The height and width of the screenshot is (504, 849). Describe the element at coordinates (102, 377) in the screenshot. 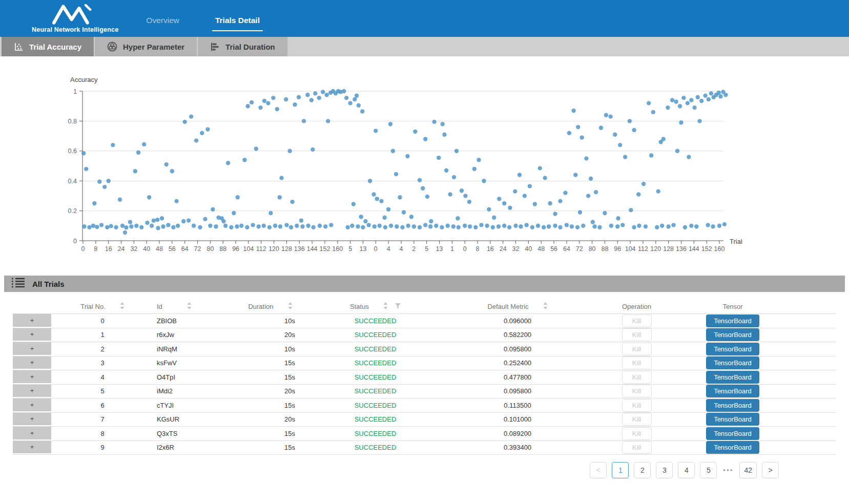

I see `trial-no-cell: 4` at that location.